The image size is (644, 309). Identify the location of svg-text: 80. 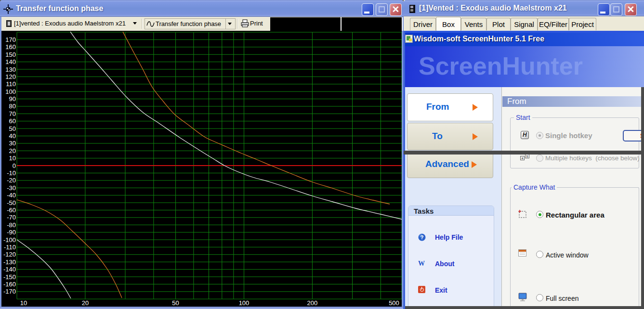
(13, 106).